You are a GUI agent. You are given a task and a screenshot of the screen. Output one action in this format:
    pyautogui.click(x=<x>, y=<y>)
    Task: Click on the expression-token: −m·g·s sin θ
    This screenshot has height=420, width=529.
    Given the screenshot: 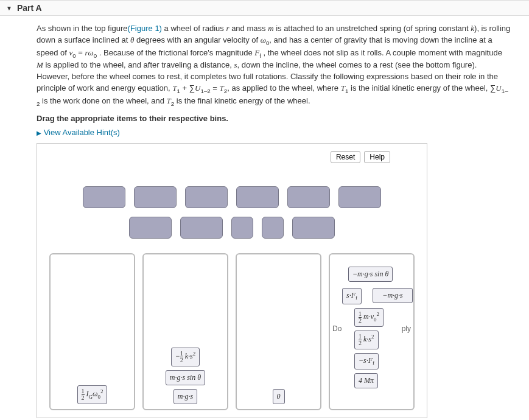 What is the action you would take?
    pyautogui.click(x=370, y=274)
    